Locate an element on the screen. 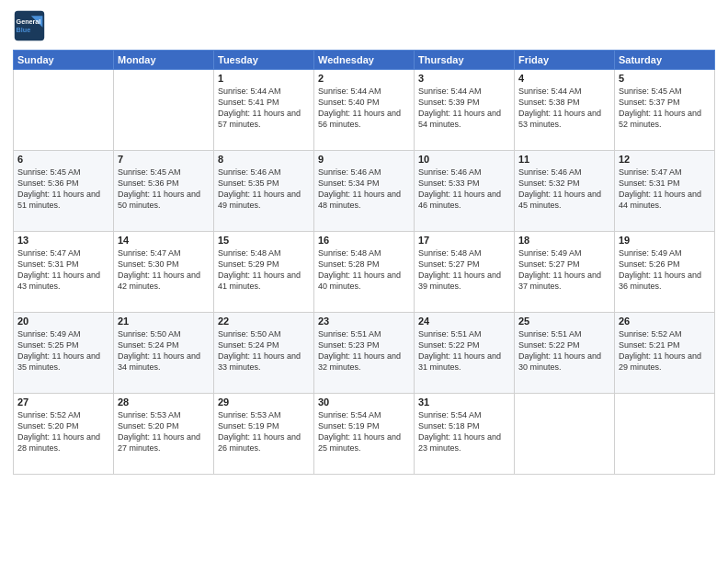  day-info: Sunrise: 5:46 AM Sunset: 5:32 PM Dayligh… is located at coordinates (564, 190).